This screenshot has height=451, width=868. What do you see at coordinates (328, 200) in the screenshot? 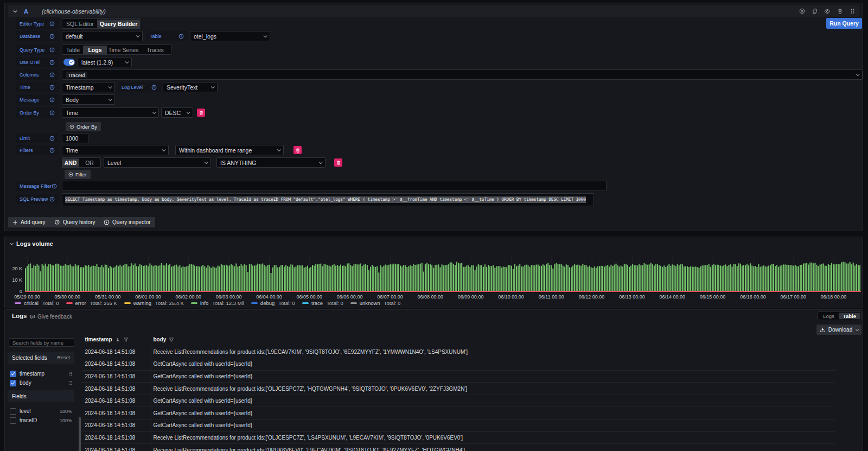
I see `sql-preview-box: SELECT Timestamp as timestamp, Body as b…` at bounding box center [328, 200].